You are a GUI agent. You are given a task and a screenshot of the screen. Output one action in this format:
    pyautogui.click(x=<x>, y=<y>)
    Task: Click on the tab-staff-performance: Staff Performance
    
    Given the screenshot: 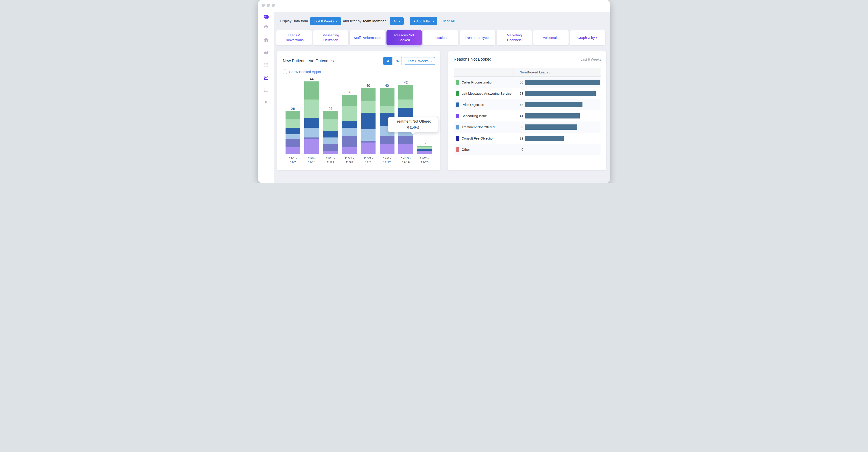 What is the action you would take?
    pyautogui.click(x=367, y=38)
    